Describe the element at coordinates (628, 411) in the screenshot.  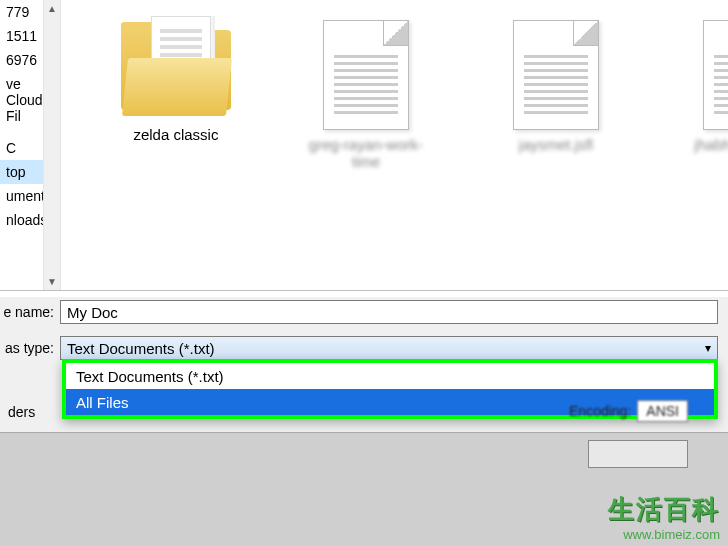
I see `encoding-row: Encoding: ANSI` at that location.